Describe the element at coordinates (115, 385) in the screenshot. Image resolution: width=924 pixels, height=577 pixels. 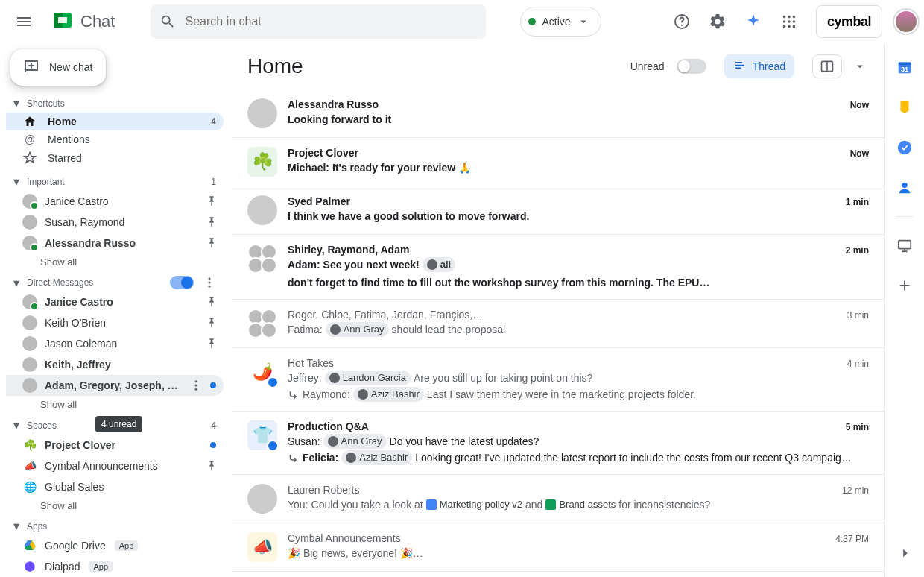
I see `dm-item: Adam, Gregory, Joseph, Janice` at that location.